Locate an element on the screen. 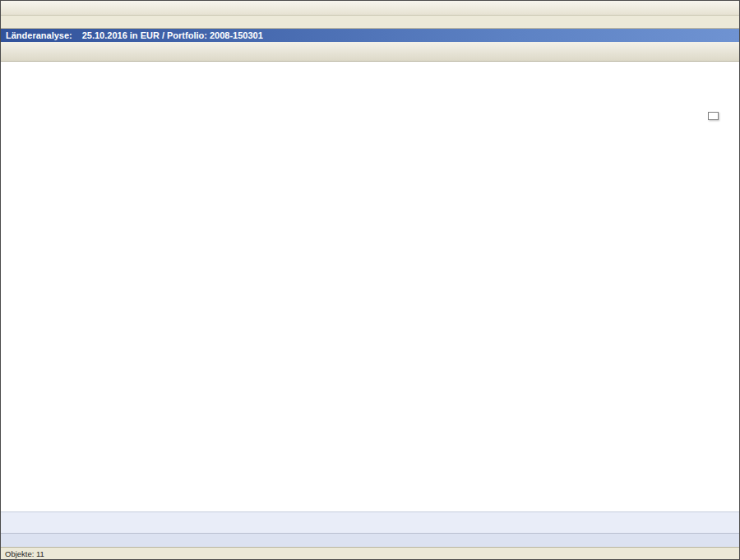 This screenshot has width=740, height=560. page-title: Länderanalyse: is located at coordinates (39, 35).